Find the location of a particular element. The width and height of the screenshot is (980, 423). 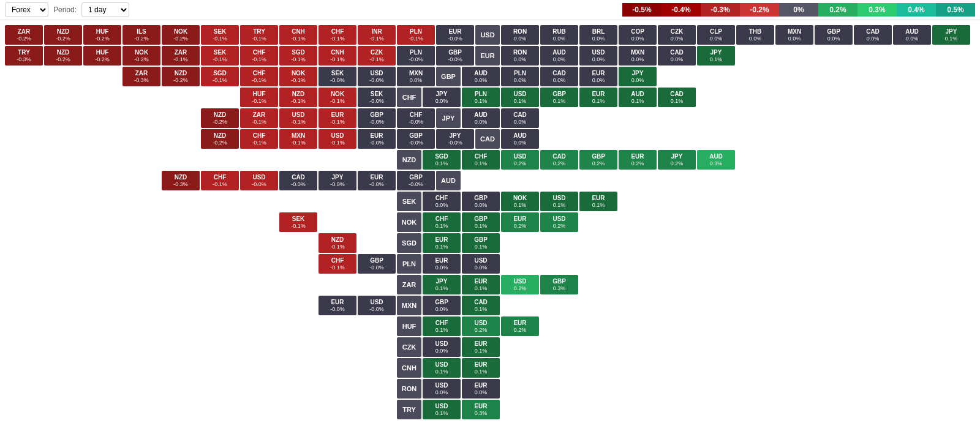

list-item: MXN-0.1% is located at coordinates (298, 139).